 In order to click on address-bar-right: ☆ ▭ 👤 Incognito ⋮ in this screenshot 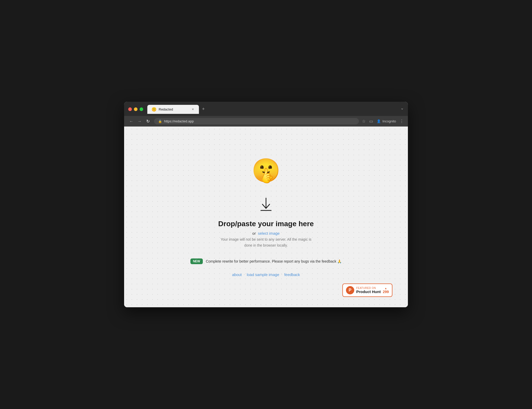, I will do `click(383, 121)`.